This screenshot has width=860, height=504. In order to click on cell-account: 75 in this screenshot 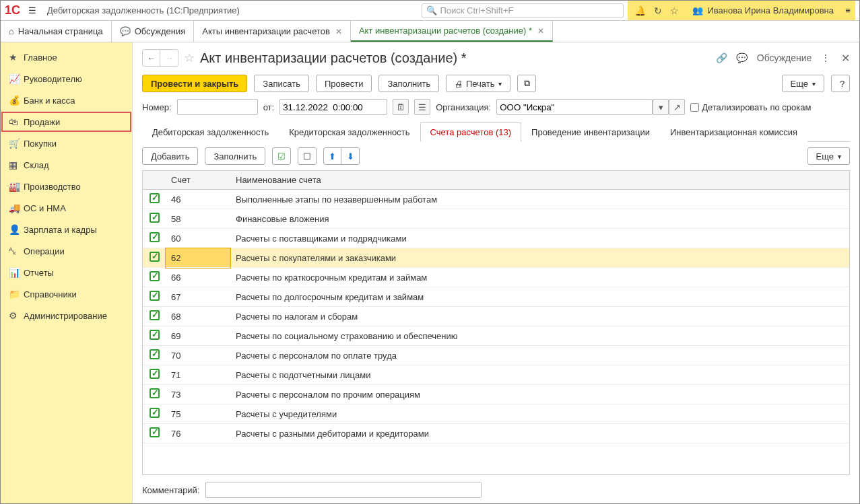, I will do `click(198, 415)`.